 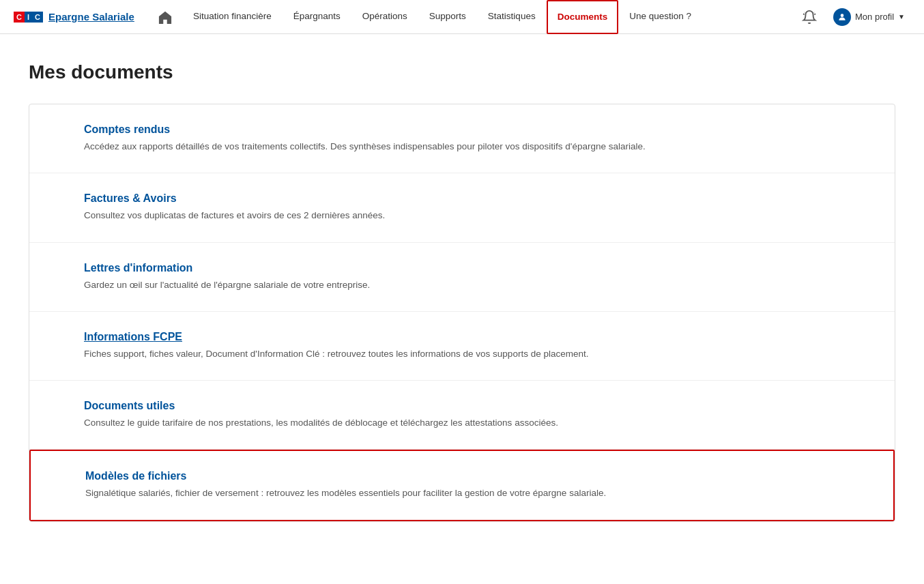 I want to click on doc-title-documents-utiles: Documents utiles, so click(x=462, y=406).